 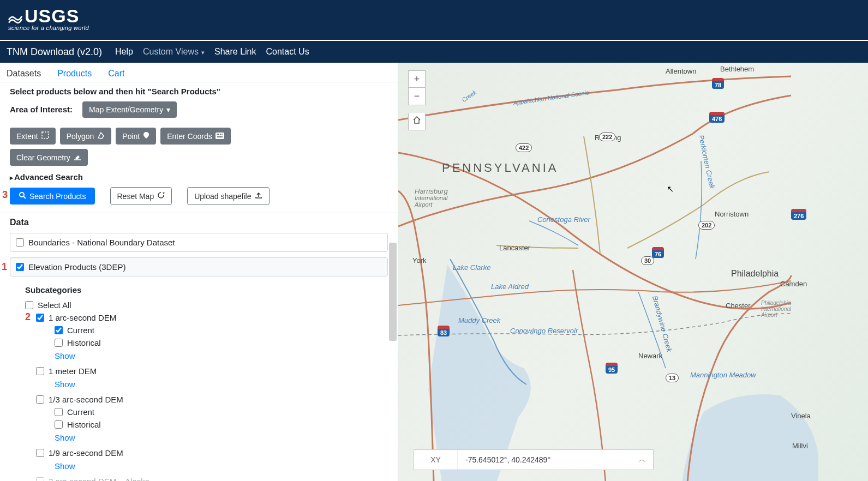 What do you see at coordinates (471, 267) in the screenshot?
I see `map-label-lake-clarke: Lake Clarke` at bounding box center [471, 267].